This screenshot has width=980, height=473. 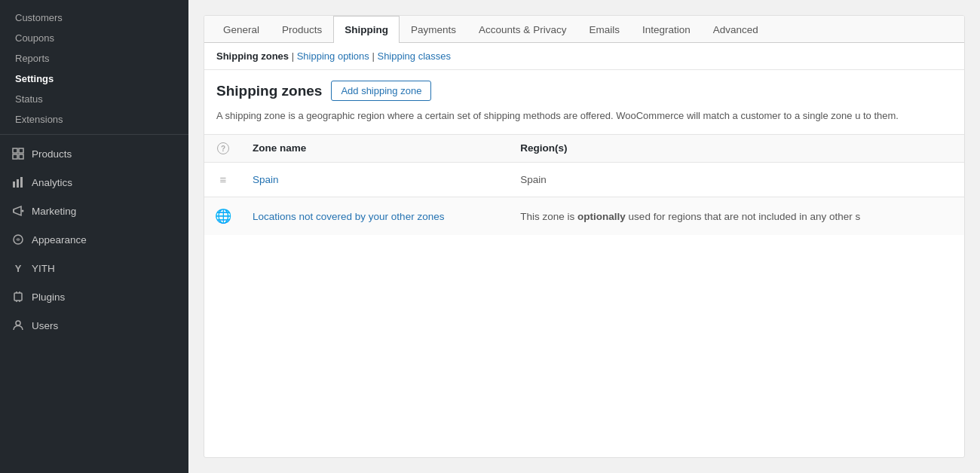 I want to click on table-row: ≡ Spain Spain, so click(x=584, y=180).